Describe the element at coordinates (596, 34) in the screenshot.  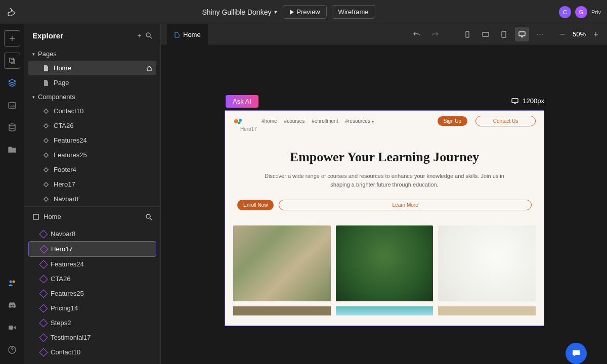
I see `zoom-in-button: +` at that location.